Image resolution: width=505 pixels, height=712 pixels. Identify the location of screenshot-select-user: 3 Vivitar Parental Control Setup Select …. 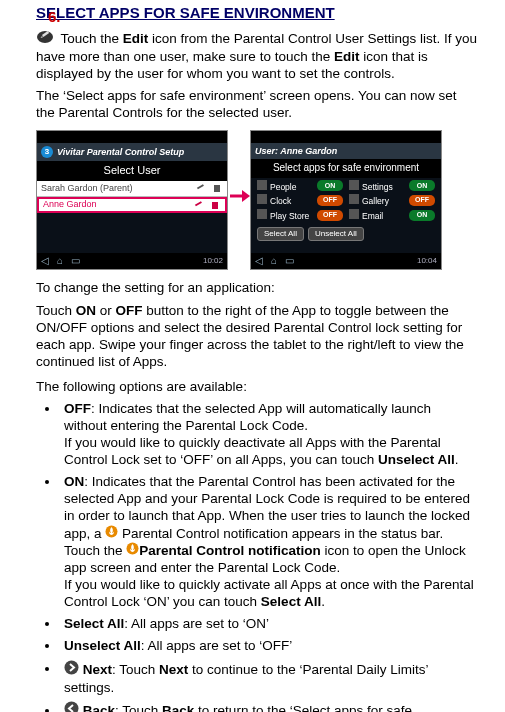
(132, 200).